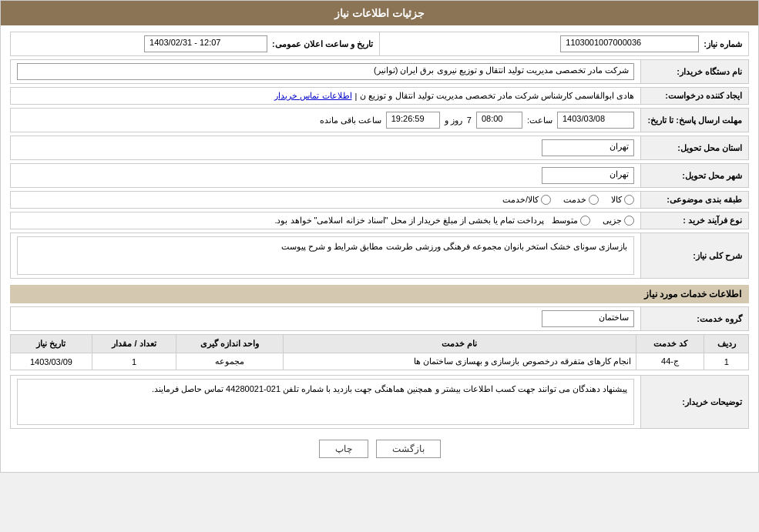  I want to click on city-input: تهران, so click(588, 176).